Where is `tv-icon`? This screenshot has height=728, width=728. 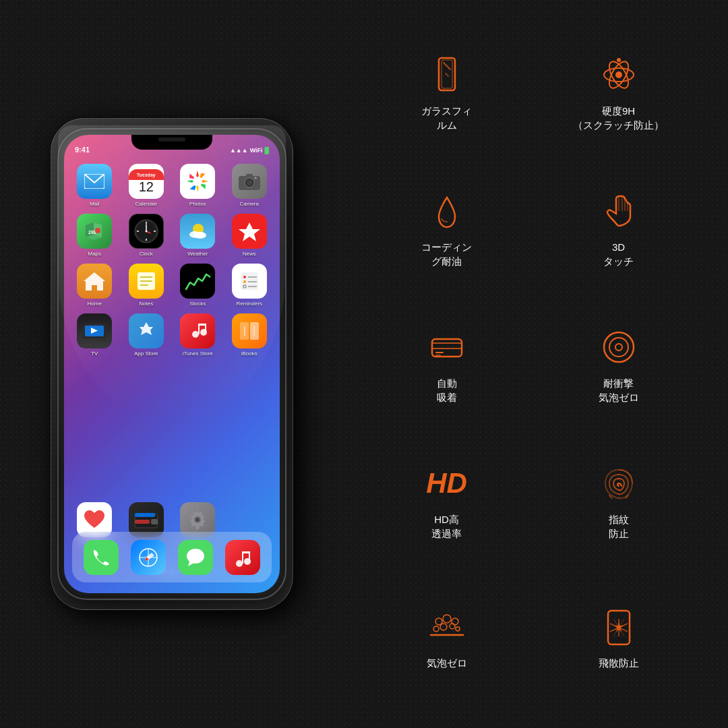 tv-icon is located at coordinates (94, 331).